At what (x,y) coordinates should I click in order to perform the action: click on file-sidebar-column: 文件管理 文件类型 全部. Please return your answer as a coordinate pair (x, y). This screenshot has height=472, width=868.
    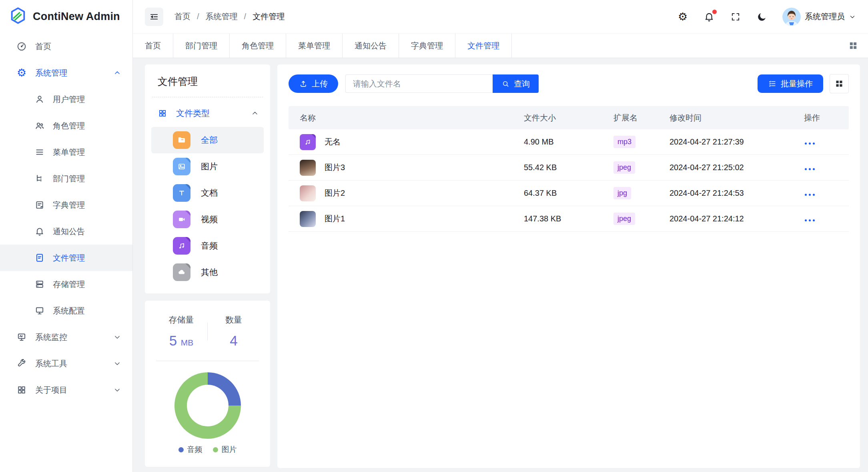
    Looking at the image, I should click on (207, 266).